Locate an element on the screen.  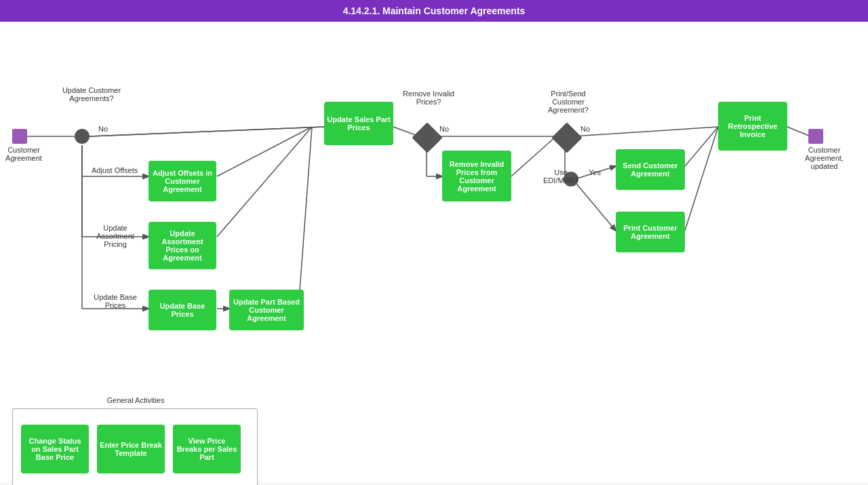
update-base-prices-box: Update Base Prices is located at coordinates (182, 310).